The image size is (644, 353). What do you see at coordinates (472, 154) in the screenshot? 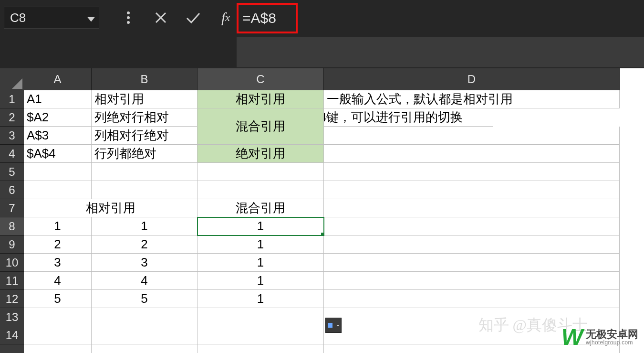
I see `cell-D4` at bounding box center [472, 154].